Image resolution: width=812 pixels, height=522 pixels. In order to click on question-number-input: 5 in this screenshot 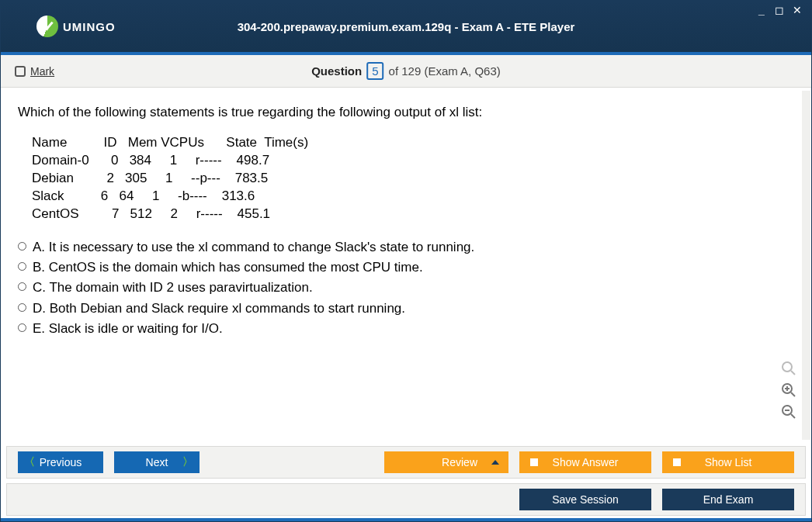, I will do `click(375, 71)`.